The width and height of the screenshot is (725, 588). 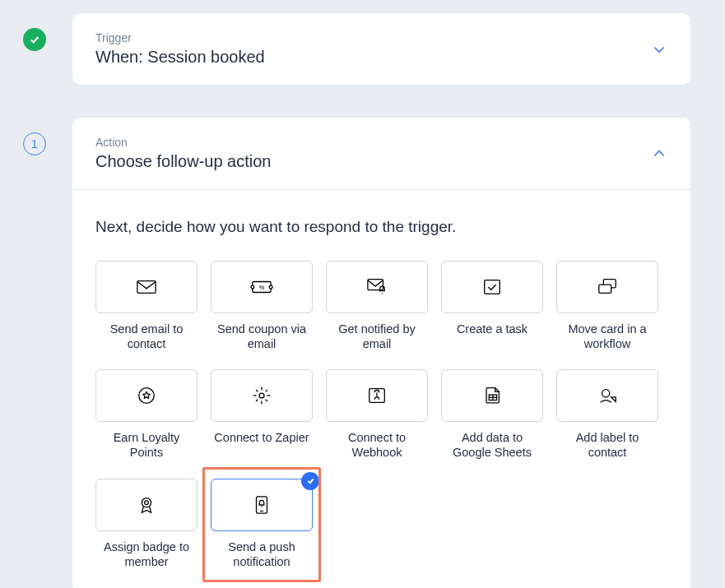 What do you see at coordinates (492, 414) in the screenshot?
I see `action-option-google-sheets: Add data to Google Sheets` at bounding box center [492, 414].